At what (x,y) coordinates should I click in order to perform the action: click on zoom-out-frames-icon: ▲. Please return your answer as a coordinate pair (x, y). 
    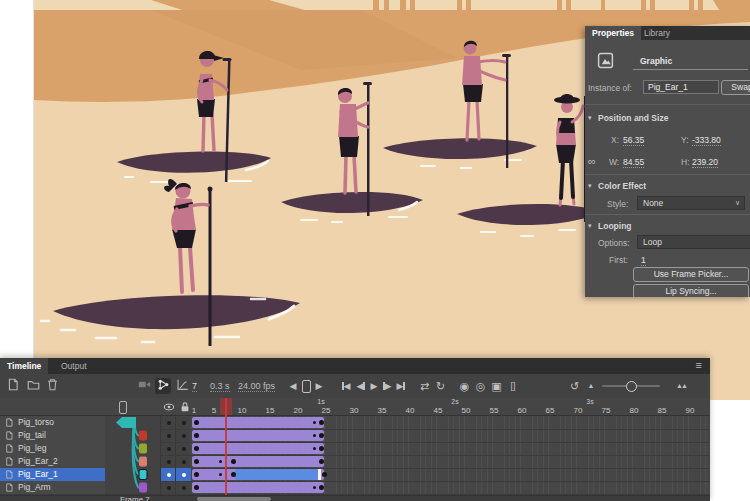
    Looking at the image, I should click on (591, 386).